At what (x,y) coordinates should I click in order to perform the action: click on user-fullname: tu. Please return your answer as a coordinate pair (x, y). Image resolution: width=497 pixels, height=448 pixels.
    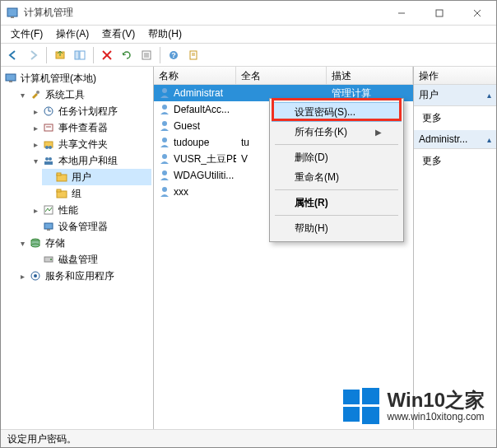
    Looking at the image, I should click on (245, 142).